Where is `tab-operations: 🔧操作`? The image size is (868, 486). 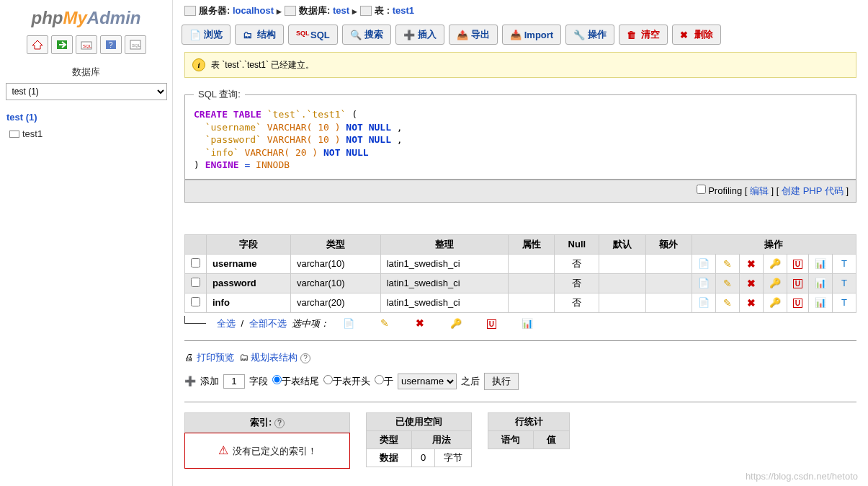 tab-operations: 🔧操作 is located at coordinates (590, 35).